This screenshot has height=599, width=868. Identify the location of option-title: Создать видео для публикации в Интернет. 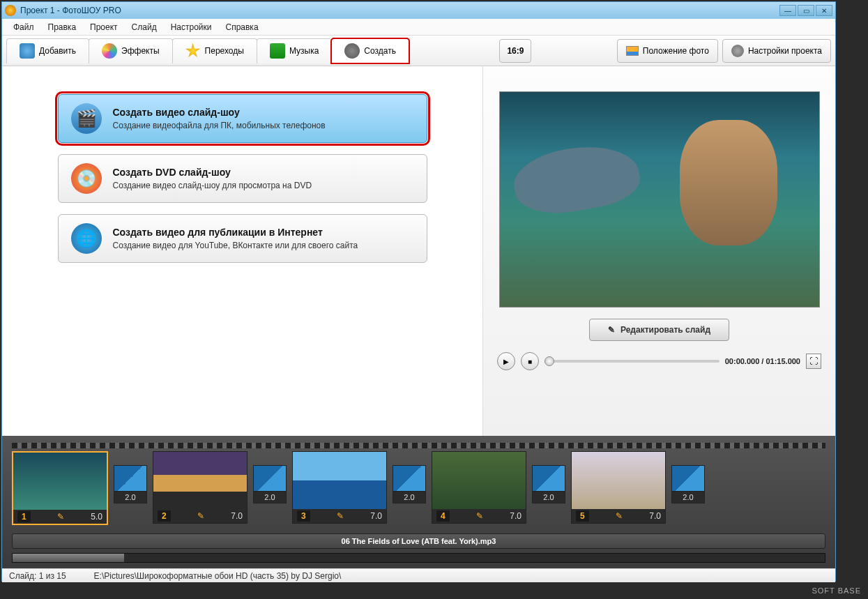
(236, 232).